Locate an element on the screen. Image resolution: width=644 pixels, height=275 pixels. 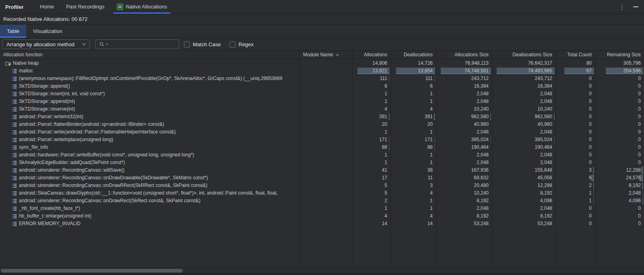
tab-home: Home is located at coordinates (47, 7).